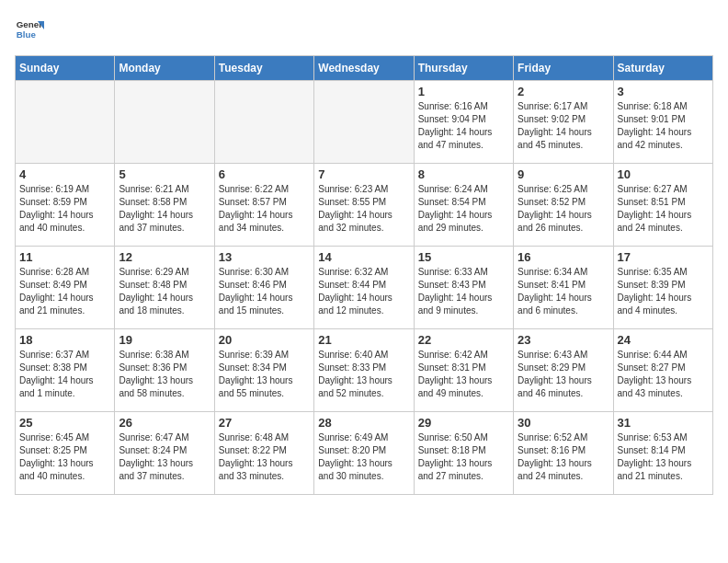 This screenshot has height=563, width=728. What do you see at coordinates (364, 374) in the screenshot?
I see `day-info: Sunrise: 6:40 AM Sunset: 8:33 PM Dayligh…` at bounding box center [364, 374].